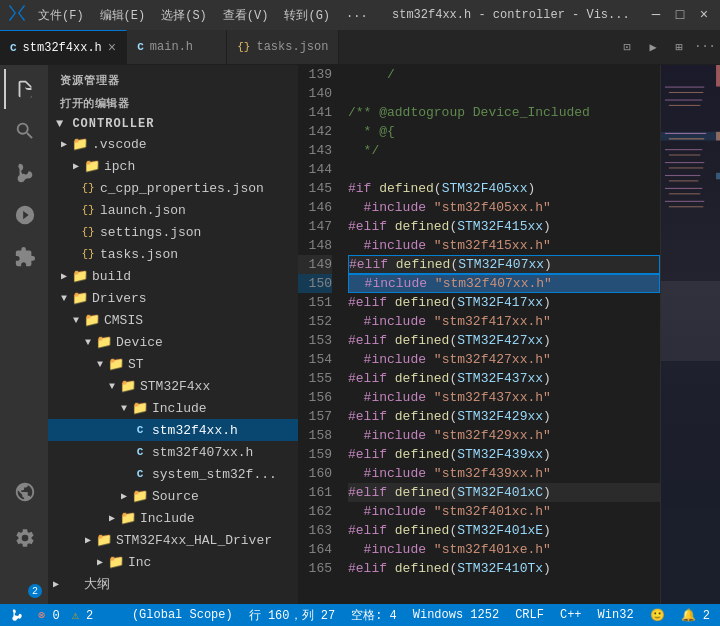 The image size is (720, 626). I want to click on tree-item-stm32f4xx-h: C stm32f4xx.h, so click(173, 430).